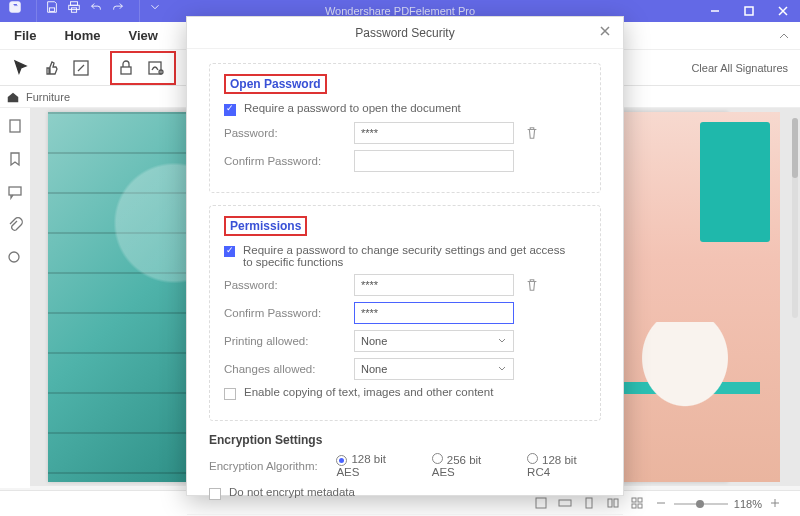  What do you see at coordinates (434, 133) in the screenshot?
I see `open-password-input` at bounding box center [434, 133].